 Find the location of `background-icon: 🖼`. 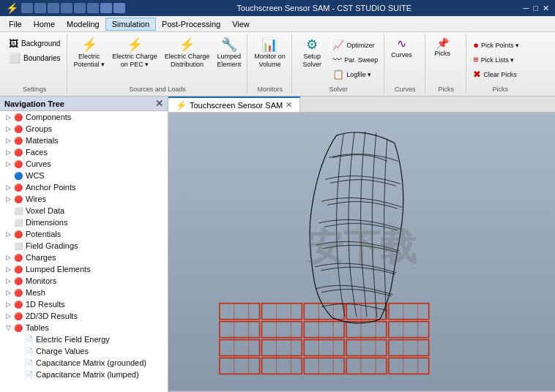

background-icon: 🖼 is located at coordinates (13, 44).